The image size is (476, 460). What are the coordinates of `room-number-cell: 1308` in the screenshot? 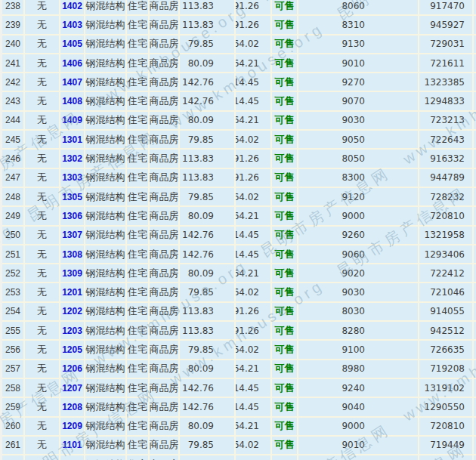 It's located at (73, 254).